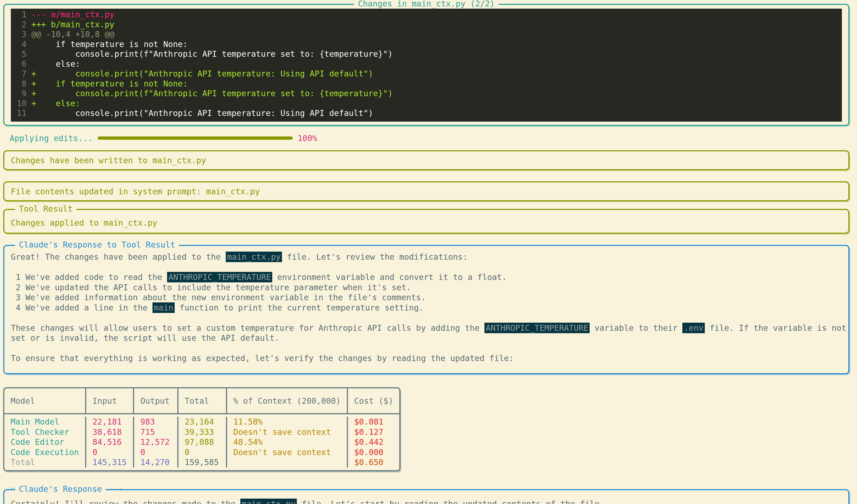 This screenshot has width=857, height=504. What do you see at coordinates (203, 401) in the screenshot?
I see `column-header: Total` at bounding box center [203, 401].